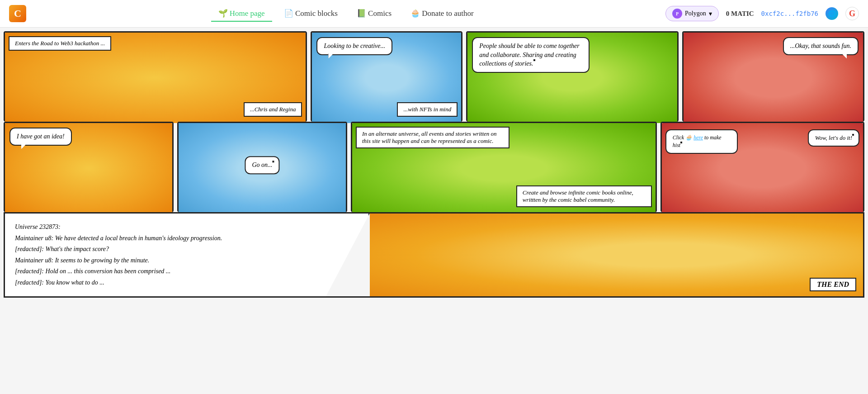 This screenshot has width=868, height=394. Describe the element at coordinates (821, 46) in the screenshot. I see `bubble-r1p4: ...Okay, that sounds fun.` at that location.